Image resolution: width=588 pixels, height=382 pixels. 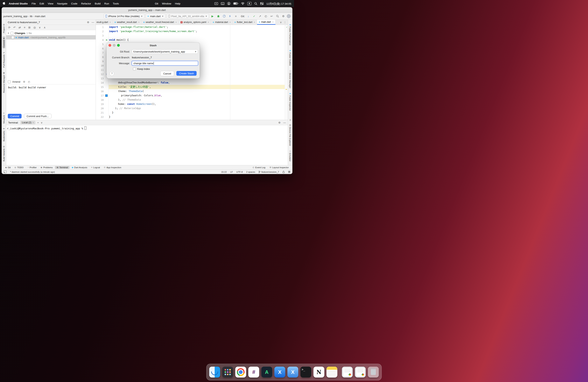 What do you see at coordinates (4, 42) in the screenshot?
I see `strip-item-commit: ◆Commit` at bounding box center [4, 42].